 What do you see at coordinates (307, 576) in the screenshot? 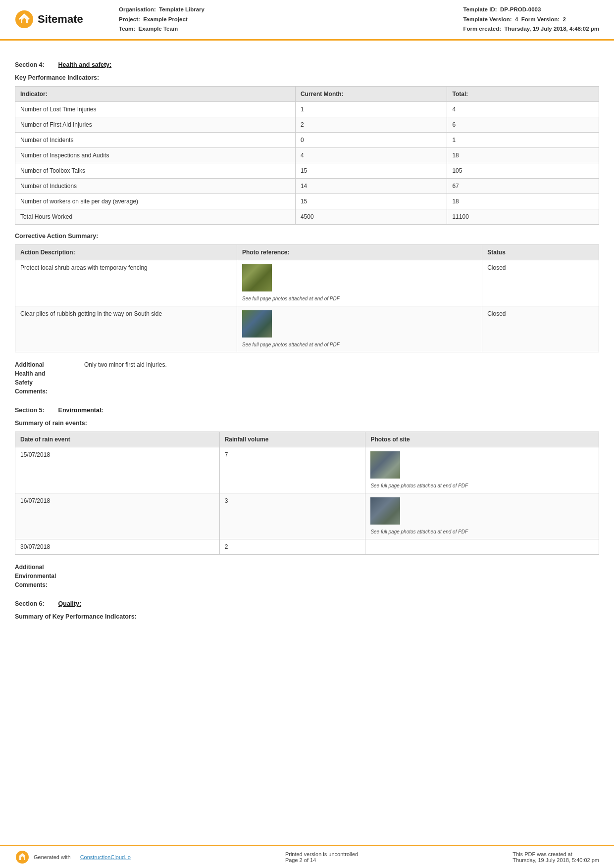
I see `additional-env-comments: Additional Environmental Comments:` at bounding box center [307, 576].